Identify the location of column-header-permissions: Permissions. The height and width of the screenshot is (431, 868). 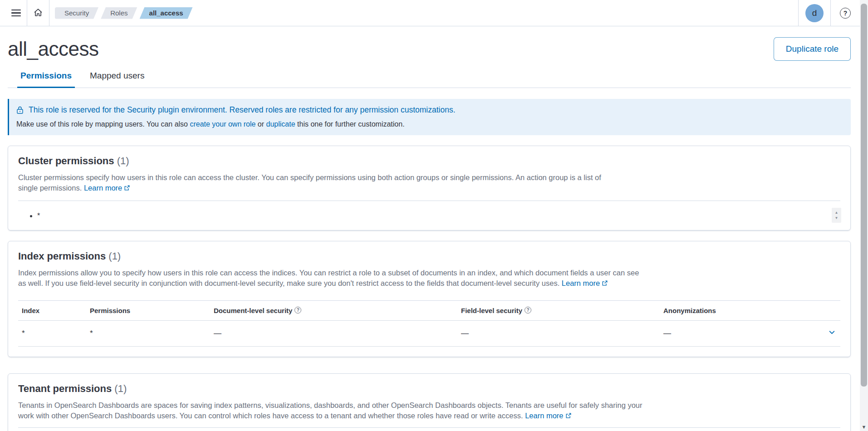
(148, 311).